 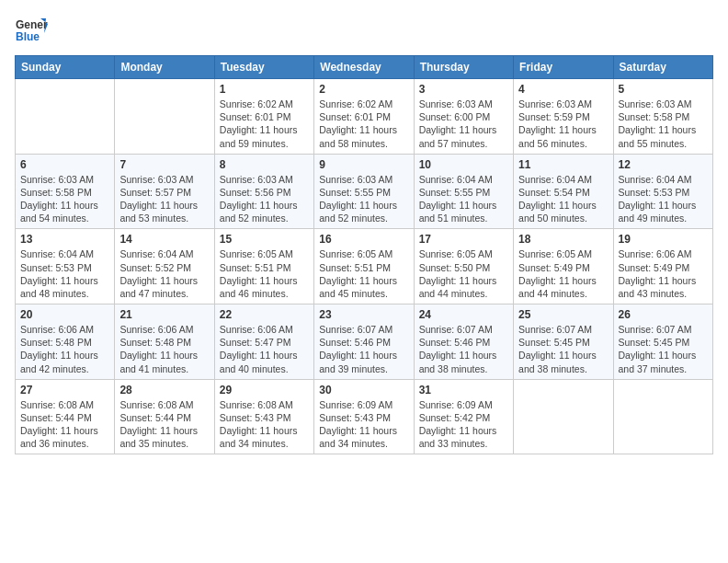 I want to click on calendar-cell: 12Sunrise: 6:04 AM Sunset: 5:53 PM Dayli…, so click(x=663, y=191).